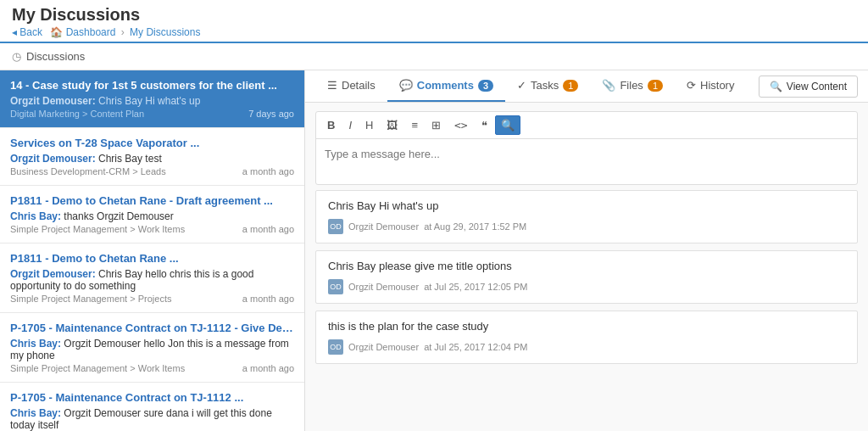 The height and width of the screenshot is (431, 868). Describe the element at coordinates (153, 143) in the screenshot. I see `discussion-title: Services on T-28 Space Vaporator ...` at that location.